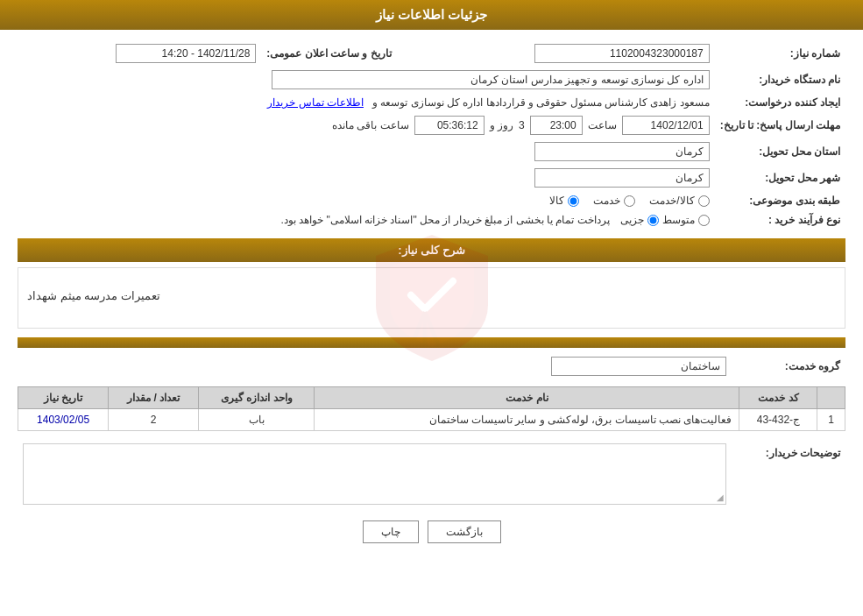 This screenshot has height=616, width=863. I want to click on radio-motovaset: متوسط, so click(686, 220).